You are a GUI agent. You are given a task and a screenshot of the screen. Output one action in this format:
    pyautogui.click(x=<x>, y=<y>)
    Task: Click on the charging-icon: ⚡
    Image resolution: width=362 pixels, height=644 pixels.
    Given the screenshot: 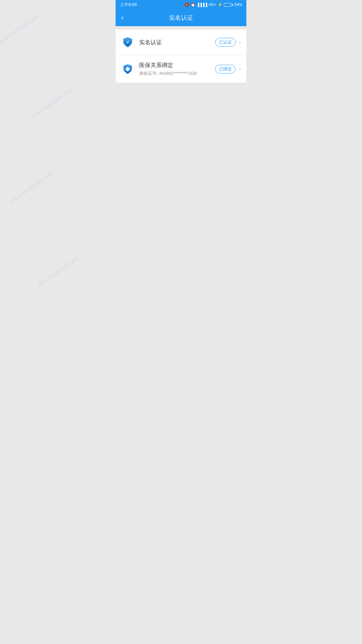 What is the action you would take?
    pyautogui.click(x=220, y=5)
    